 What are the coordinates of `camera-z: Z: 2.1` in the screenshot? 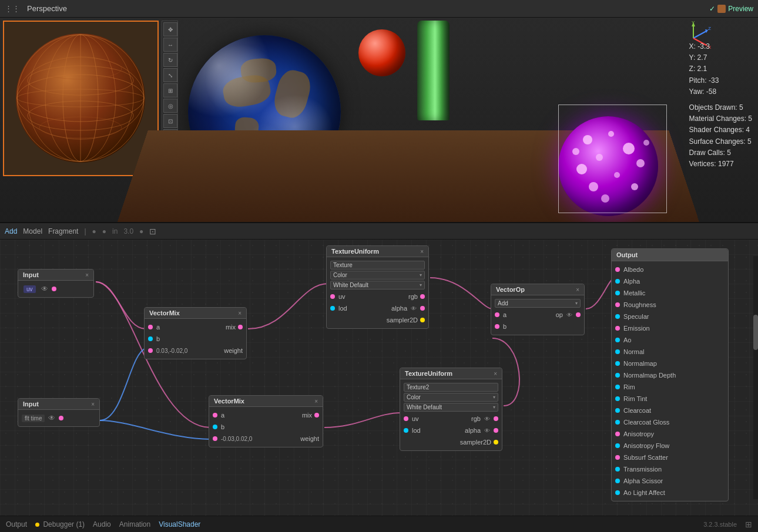 It's located at (720, 69).